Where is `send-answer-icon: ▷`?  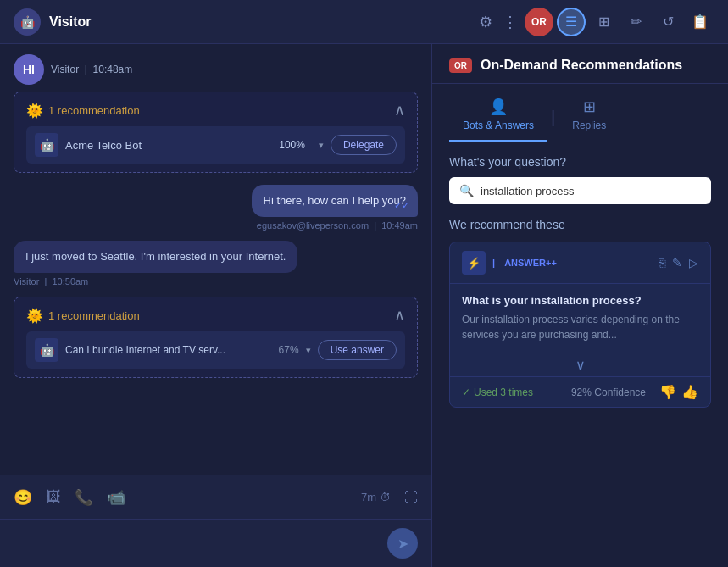
send-answer-icon: ▷ is located at coordinates (693, 263).